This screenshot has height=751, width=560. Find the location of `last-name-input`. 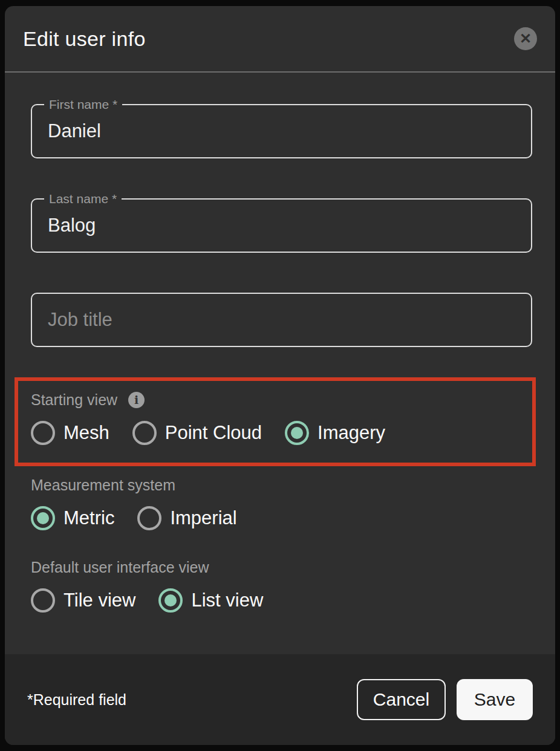

last-name-input is located at coordinates (282, 226).